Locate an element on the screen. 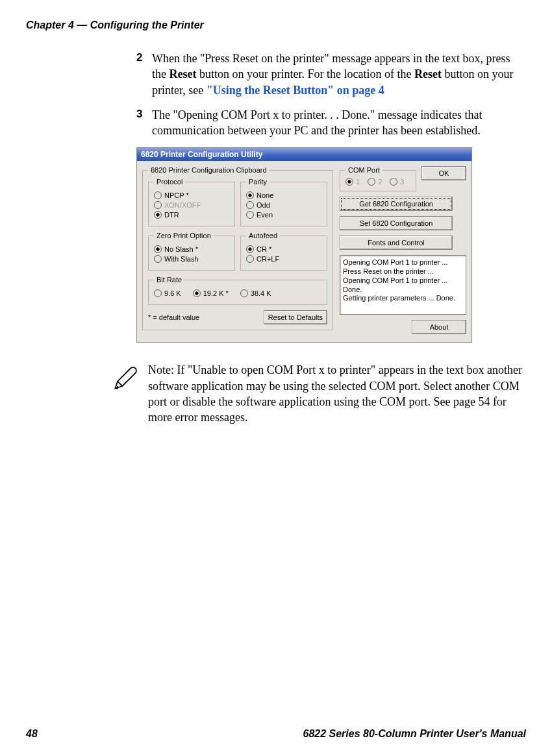 The height and width of the screenshot is (756, 552). zero-group: Zero Print Option No Slash * With Slash is located at coordinates (192, 251).